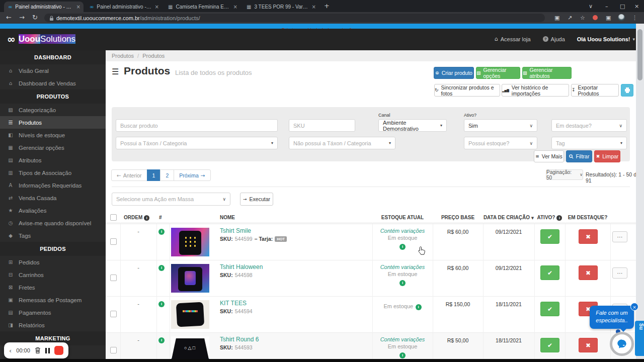 This screenshot has width=644, height=362. Describe the element at coordinates (53, 313) in the screenshot. I see `sidebar-item-pagamentos: ▤Pagamentos` at that location.